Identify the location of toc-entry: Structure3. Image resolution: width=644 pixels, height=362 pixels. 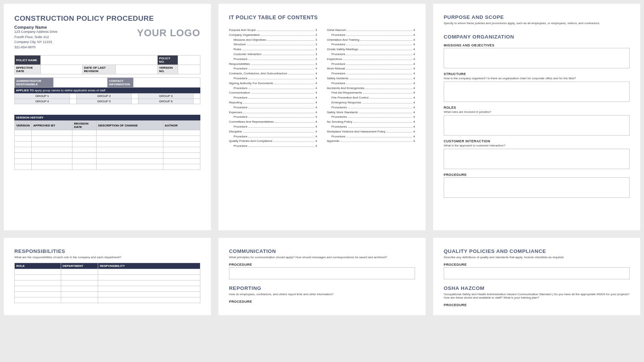
(273, 45).